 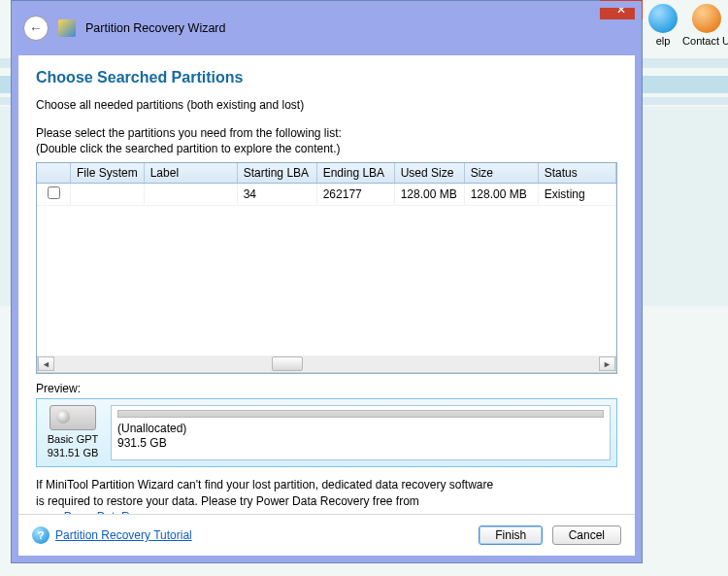 What do you see at coordinates (663, 18) in the screenshot?
I see `help-icon` at bounding box center [663, 18].